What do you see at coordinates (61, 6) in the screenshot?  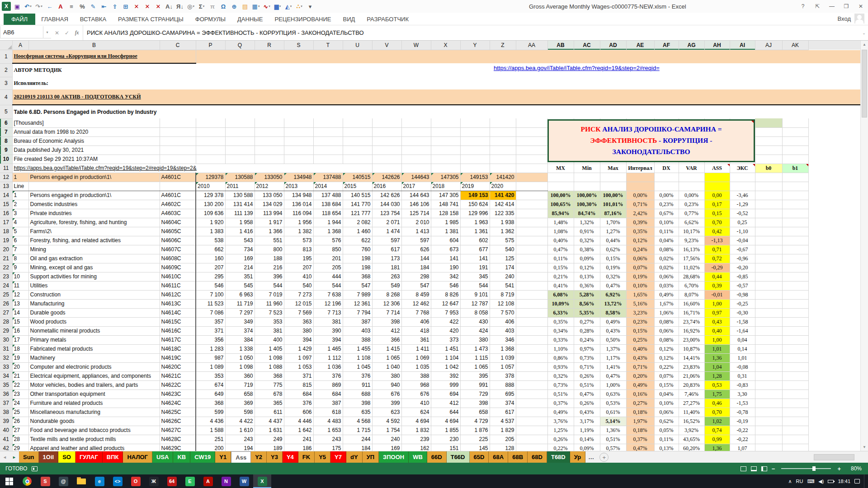 I see `font-color-button: A` at bounding box center [61, 6].